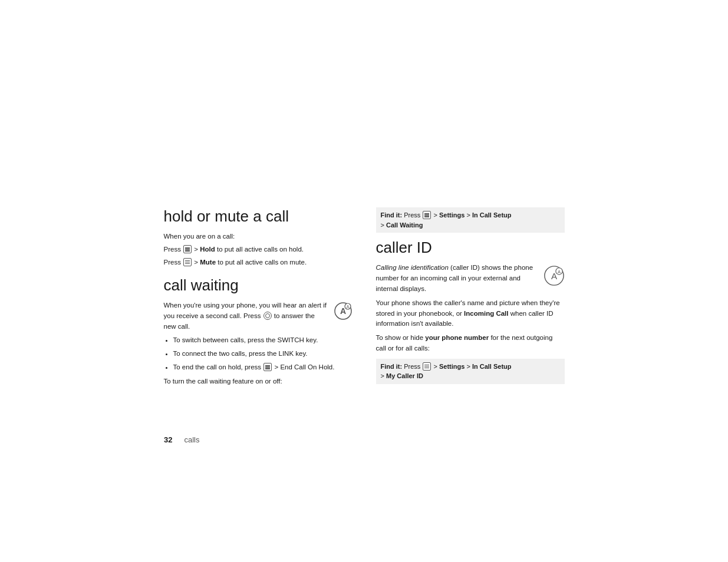 The height and width of the screenshot is (562, 728). Describe the element at coordinates (470, 299) in the screenshot. I see `right-column: Find it: Press > Settings > In Call Setu…` at that location.